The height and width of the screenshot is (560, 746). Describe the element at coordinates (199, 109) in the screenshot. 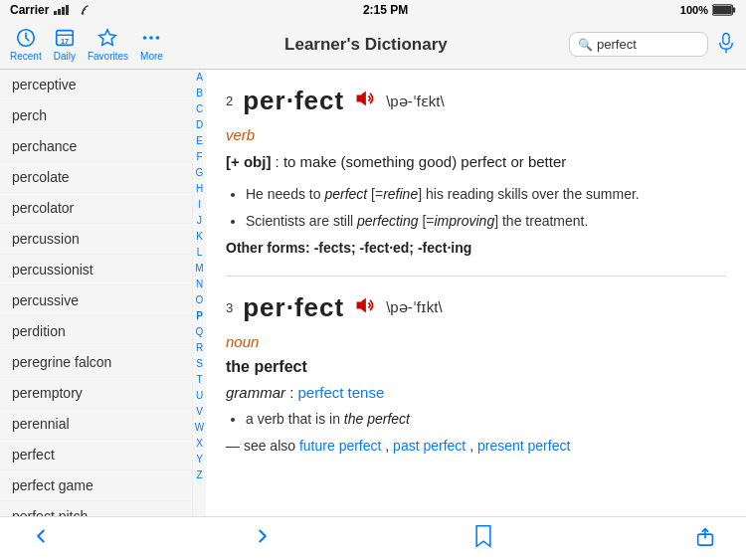

I see `alpha-C: C` at that location.